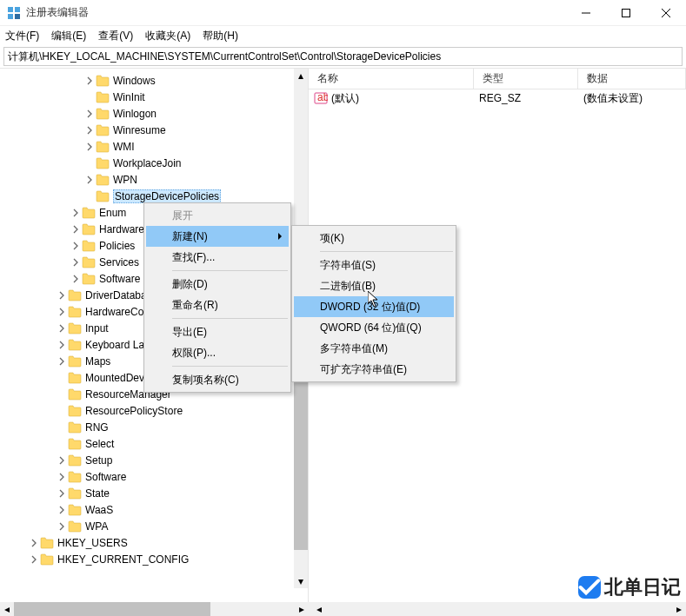 Image resolution: width=686 pixels, height=616 pixels. What do you see at coordinates (217, 257) in the screenshot?
I see `menu-item: 查找(F)...` at bounding box center [217, 257].